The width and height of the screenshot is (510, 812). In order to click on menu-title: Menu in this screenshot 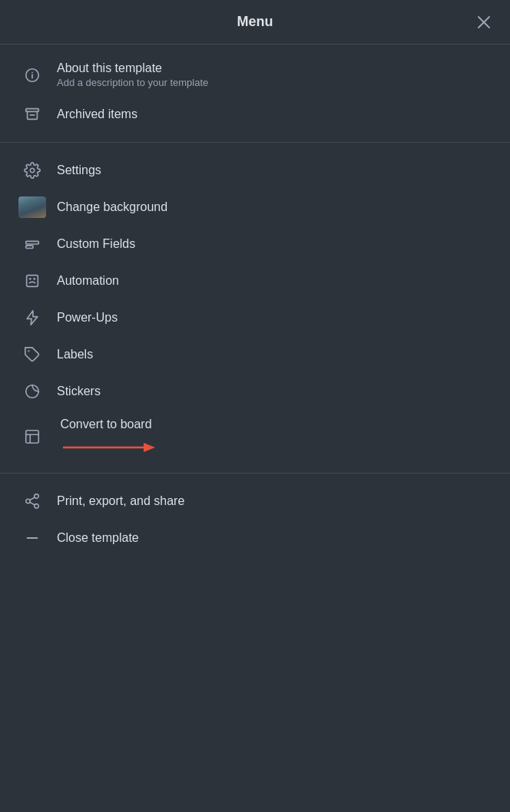, I will do `click(255, 21)`.